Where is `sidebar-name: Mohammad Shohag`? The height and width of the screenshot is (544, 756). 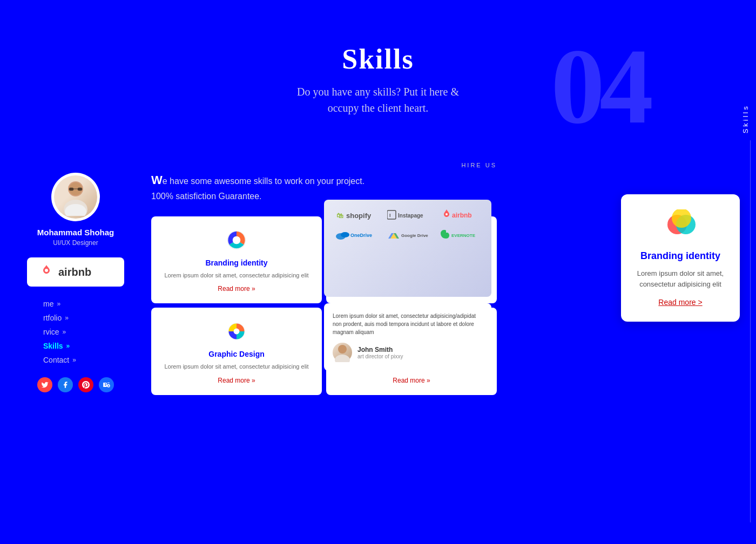 sidebar-name: Mohammad Shohag is located at coordinates (76, 232).